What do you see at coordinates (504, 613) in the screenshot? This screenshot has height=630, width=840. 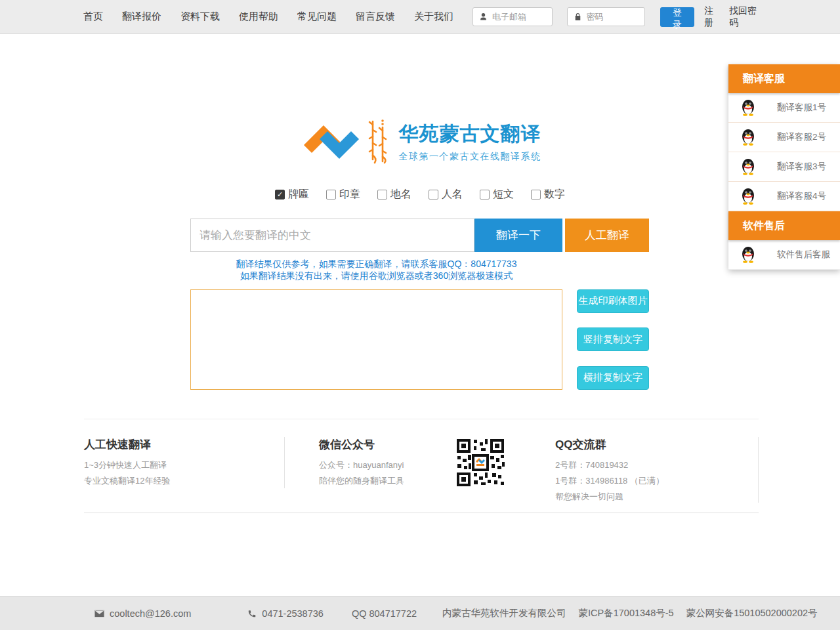 I see `company-name: 内蒙古华苑软件开发有限公司` at bounding box center [504, 613].